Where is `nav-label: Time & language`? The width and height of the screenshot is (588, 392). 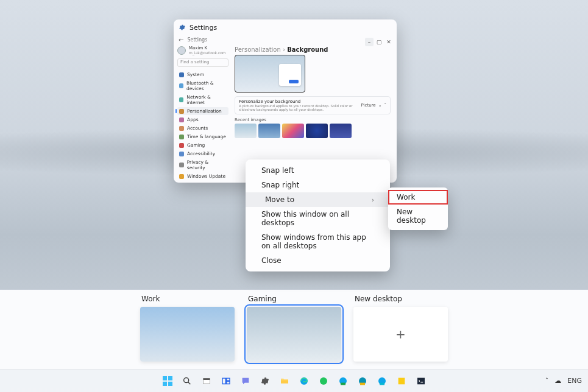 nav-label: Time & language is located at coordinates (207, 136).